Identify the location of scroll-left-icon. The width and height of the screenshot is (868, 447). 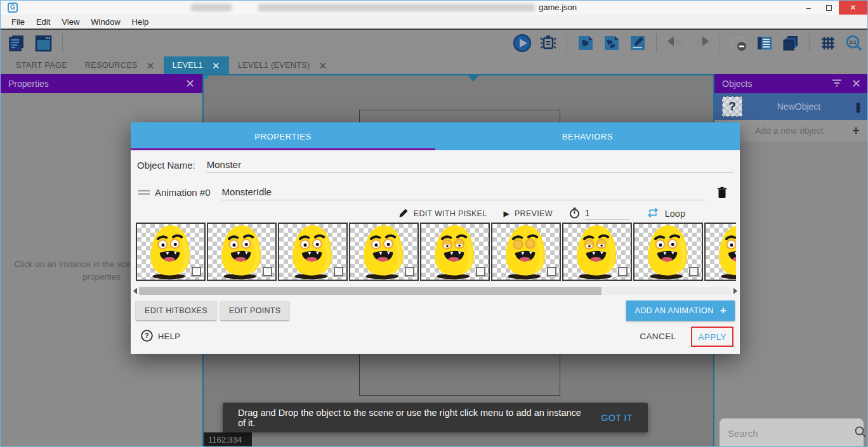
(135, 291).